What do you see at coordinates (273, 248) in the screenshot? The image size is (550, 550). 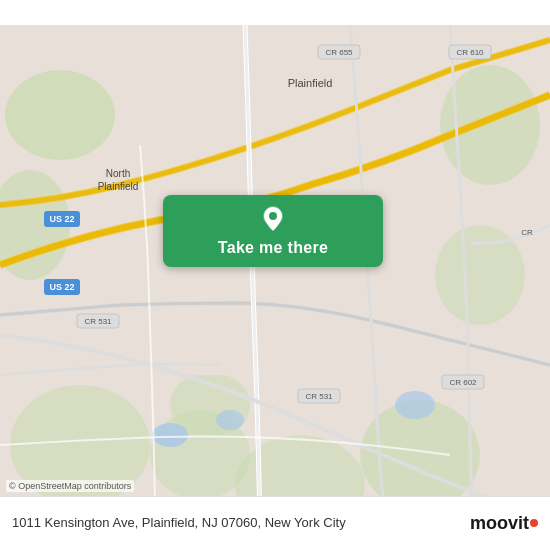 I see `button-label: Take me there` at bounding box center [273, 248].